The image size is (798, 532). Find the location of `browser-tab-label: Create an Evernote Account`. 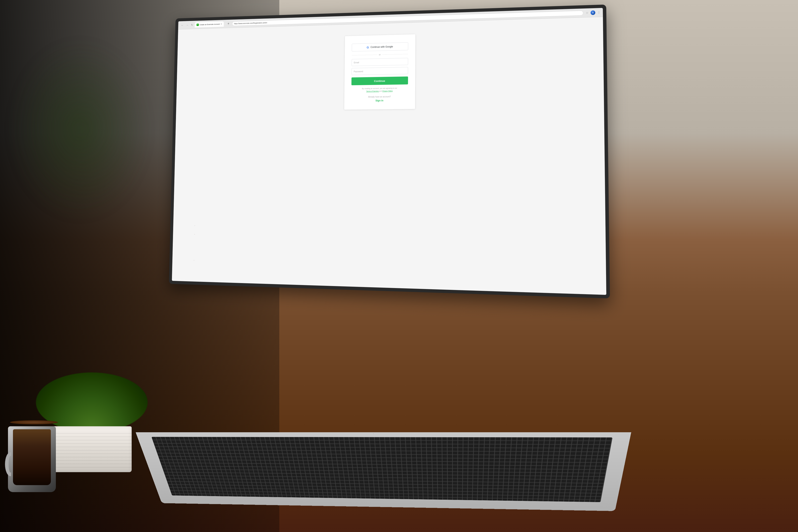

browser-tab-label: Create an Evernote Account is located at coordinates (210, 24).